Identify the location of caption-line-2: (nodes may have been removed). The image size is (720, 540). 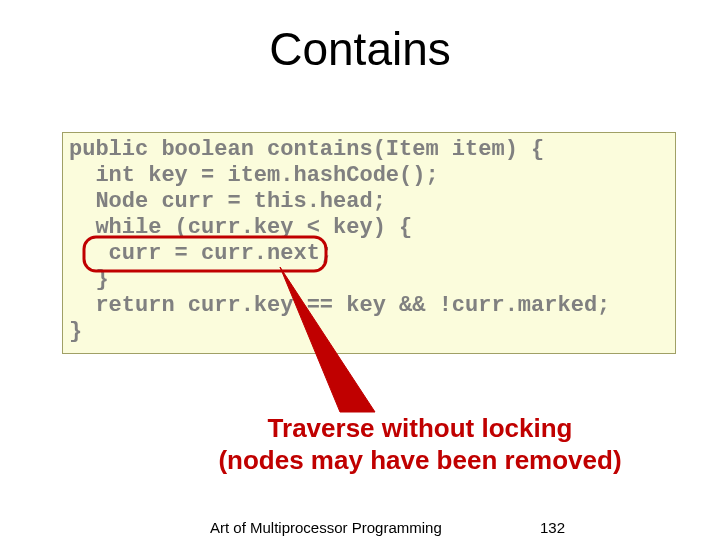
(420, 460).